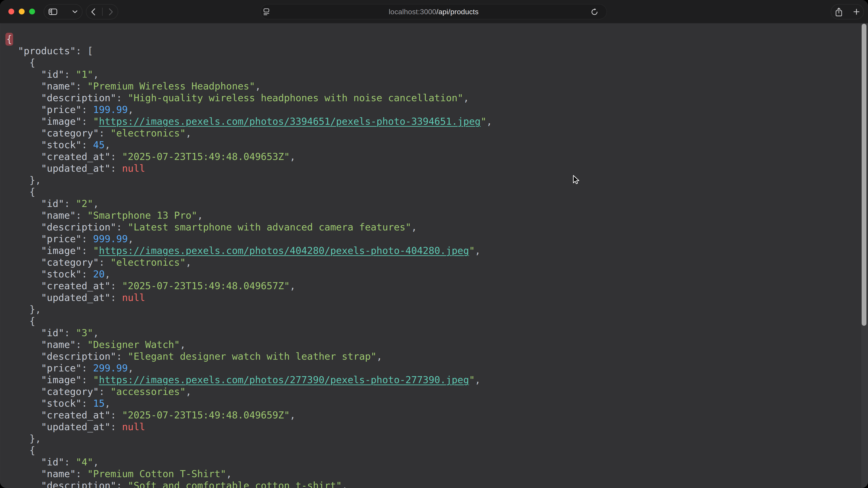  I want to click on json-link: https://images.pexels.com/photos/277390/…, so click(284, 380).